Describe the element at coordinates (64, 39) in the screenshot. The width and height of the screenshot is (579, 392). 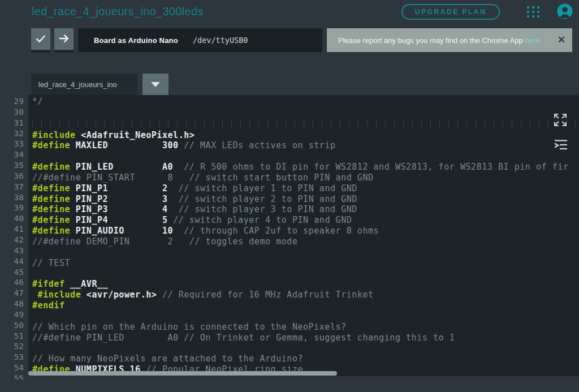
I see `upload-button` at that location.